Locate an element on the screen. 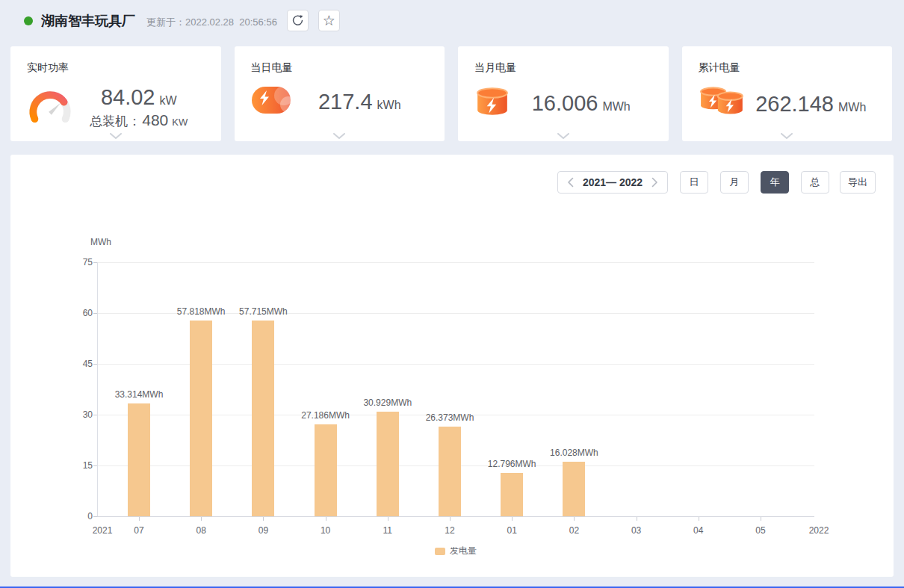 The image size is (904, 588). battery-stack-icon is located at coordinates (722, 104).